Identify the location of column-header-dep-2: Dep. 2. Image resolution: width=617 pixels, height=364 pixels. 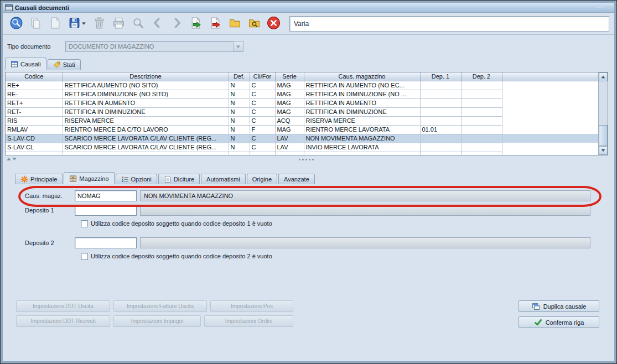
(481, 76).